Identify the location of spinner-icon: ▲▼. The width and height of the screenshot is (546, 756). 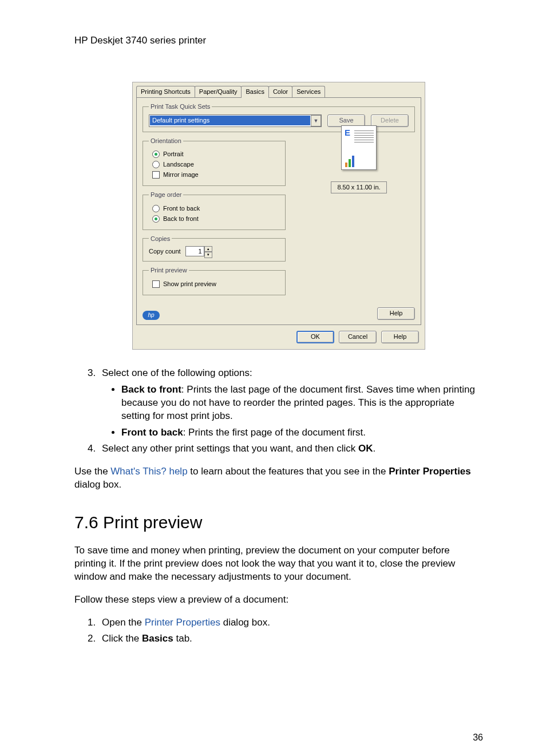
(208, 251).